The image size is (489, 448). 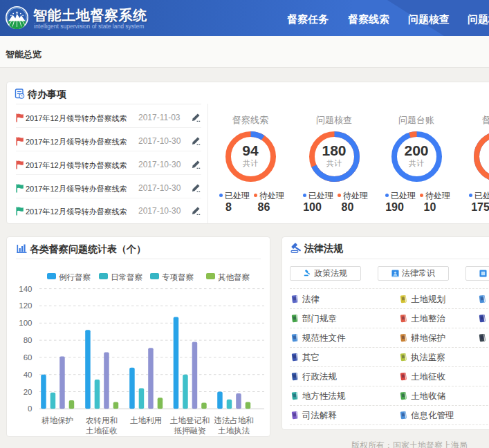 What do you see at coordinates (28, 392) in the screenshot?
I see `svg-text: 20` at bounding box center [28, 392].